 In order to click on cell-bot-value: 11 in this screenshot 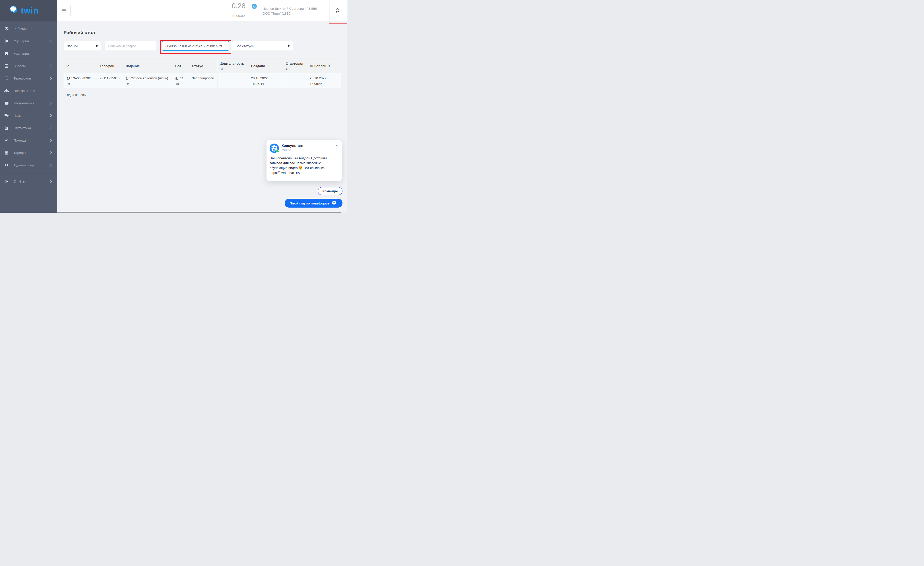, I will do `click(182, 78)`.